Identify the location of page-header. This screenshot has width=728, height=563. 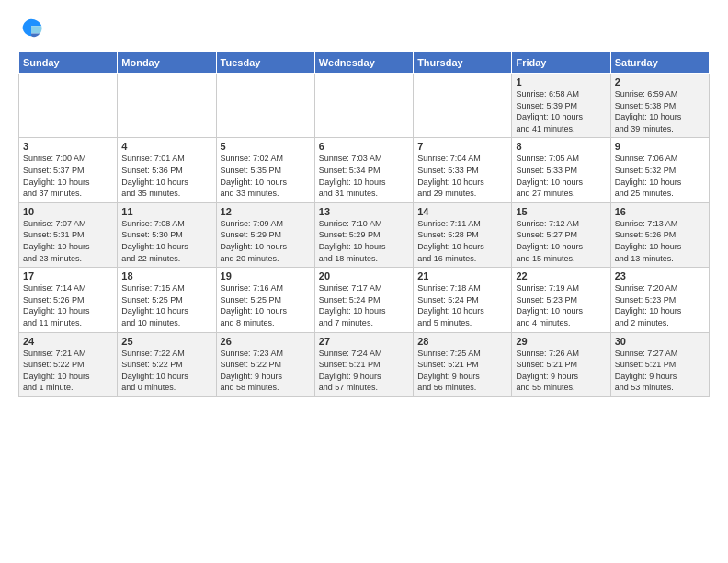
(364, 28).